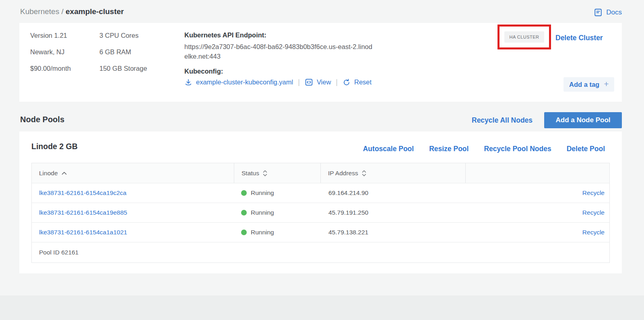 The image size is (644, 320). I want to click on table-row: lke38731-62161-6154ca19c2ca Running 69.1…, so click(320, 193).